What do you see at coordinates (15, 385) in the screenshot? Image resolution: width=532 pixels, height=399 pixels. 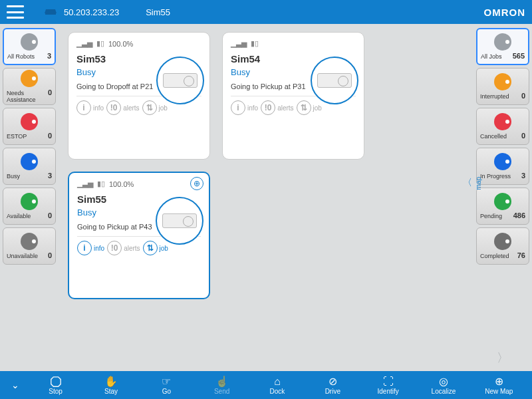 I see `toolbar-collapse-button: ⌄` at bounding box center [15, 385].